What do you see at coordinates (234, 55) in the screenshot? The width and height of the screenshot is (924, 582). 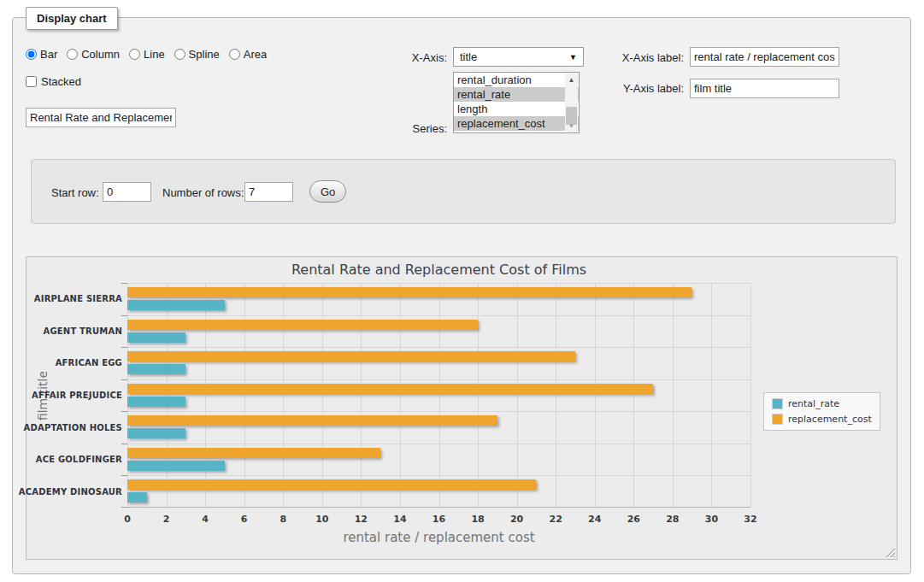 I see `chart-type-radio-area` at bounding box center [234, 55].